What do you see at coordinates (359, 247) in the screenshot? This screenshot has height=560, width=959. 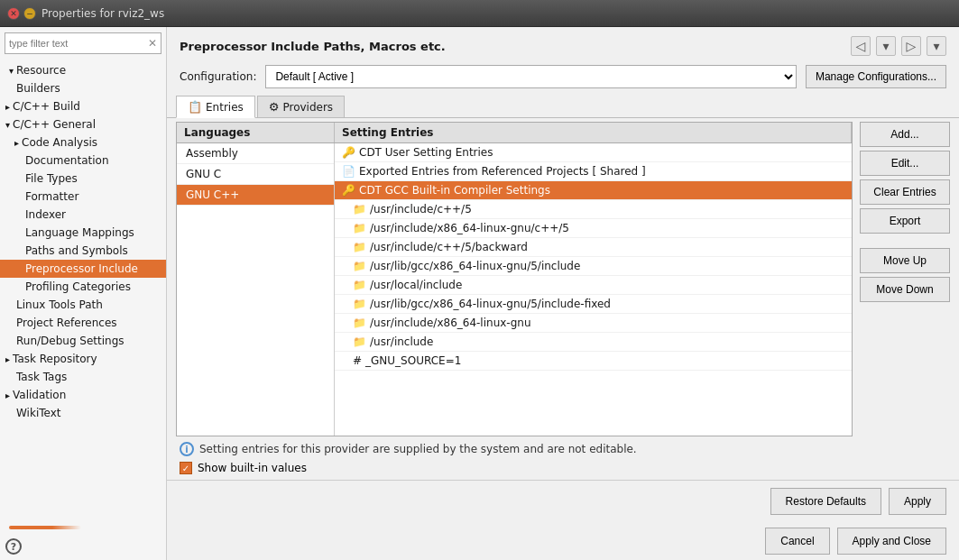 I see `folder-icon-3: 📁` at bounding box center [359, 247].